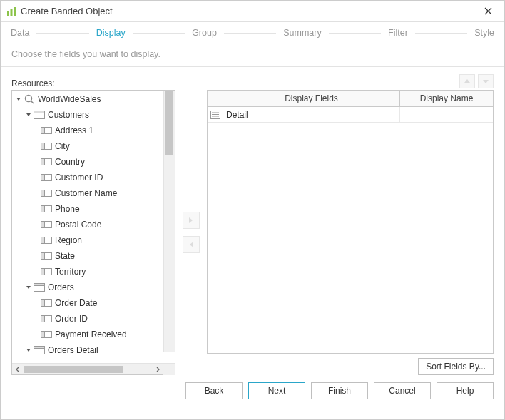  What do you see at coordinates (88, 256) in the screenshot?
I see `tree-field: State` at bounding box center [88, 256].